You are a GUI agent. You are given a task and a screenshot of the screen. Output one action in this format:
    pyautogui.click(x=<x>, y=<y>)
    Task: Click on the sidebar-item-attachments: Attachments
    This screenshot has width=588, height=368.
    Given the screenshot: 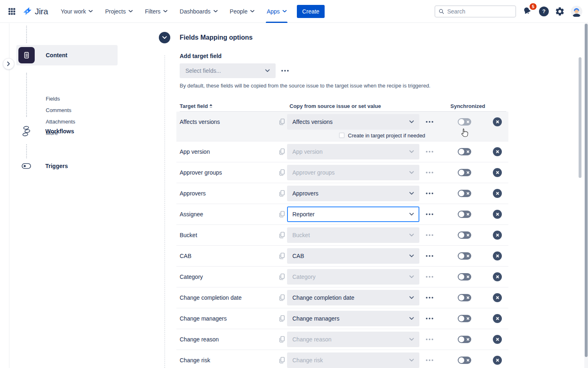 What is the action you would take?
    pyautogui.click(x=60, y=122)
    